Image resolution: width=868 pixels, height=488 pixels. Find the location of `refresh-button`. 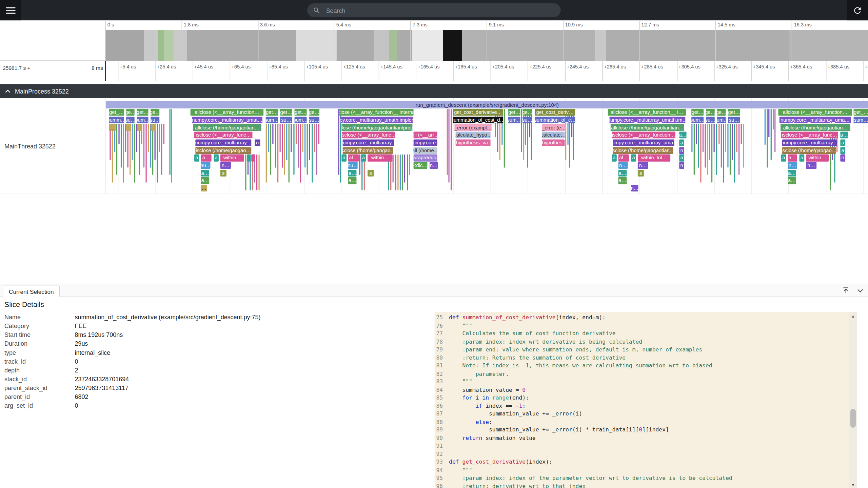

refresh-button is located at coordinates (857, 10).